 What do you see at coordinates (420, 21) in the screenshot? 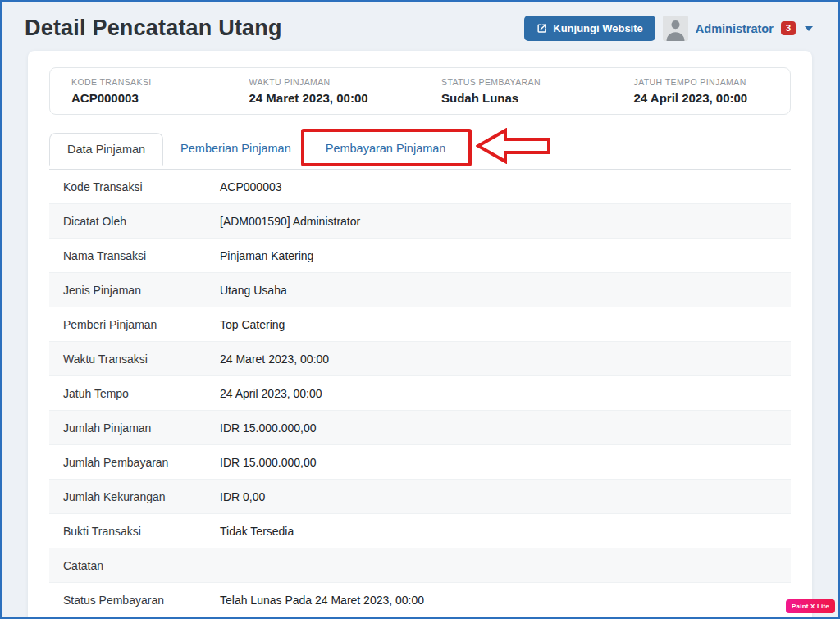
I see `header: Detail Pencatatan Utang Kunjungi Website…` at bounding box center [420, 21].